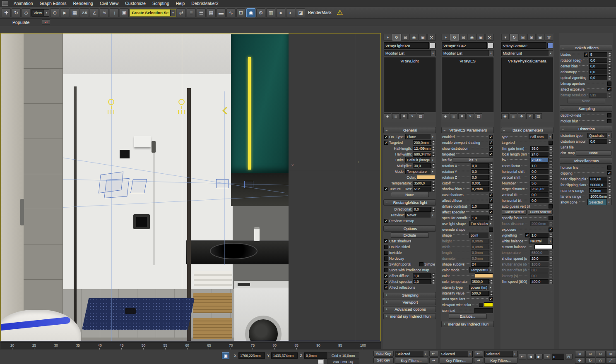 Image resolution: width=616 pixels, height=364 pixels. What do you see at coordinates (404, 116) in the screenshot?
I see `make-unique-icon: ❖` at bounding box center [404, 116].